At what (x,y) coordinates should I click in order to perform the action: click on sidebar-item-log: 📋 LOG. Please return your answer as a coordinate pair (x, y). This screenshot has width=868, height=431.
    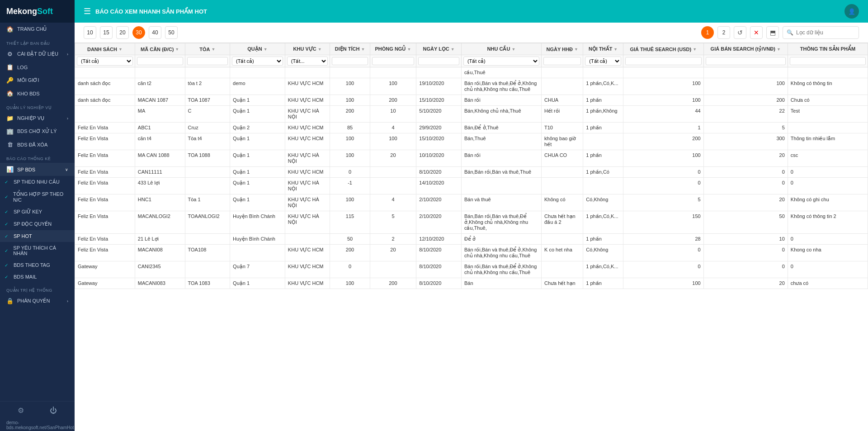
    Looking at the image, I should click on (37, 67).